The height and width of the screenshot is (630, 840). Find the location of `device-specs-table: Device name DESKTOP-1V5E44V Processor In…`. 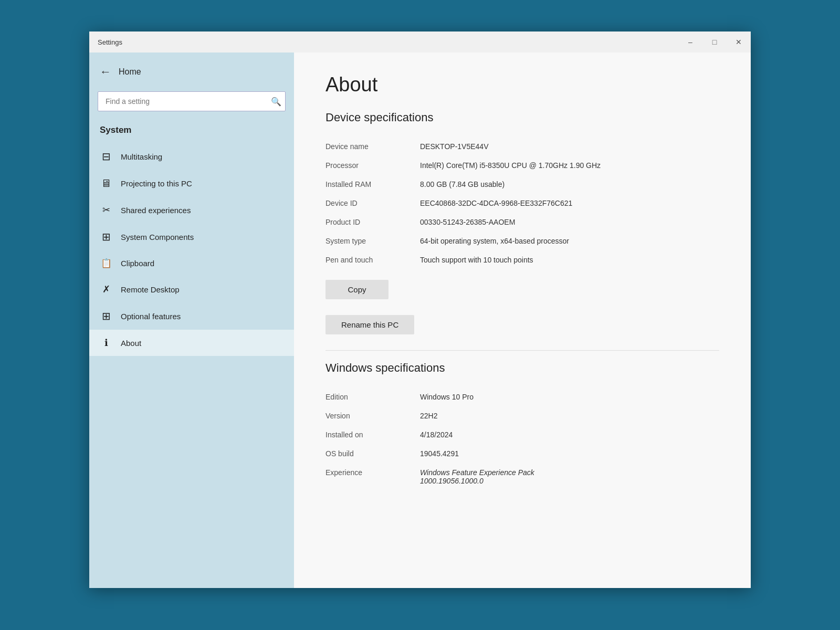

device-specs-table: Device name DESKTOP-1V5E44V Processor In… is located at coordinates (522, 203).